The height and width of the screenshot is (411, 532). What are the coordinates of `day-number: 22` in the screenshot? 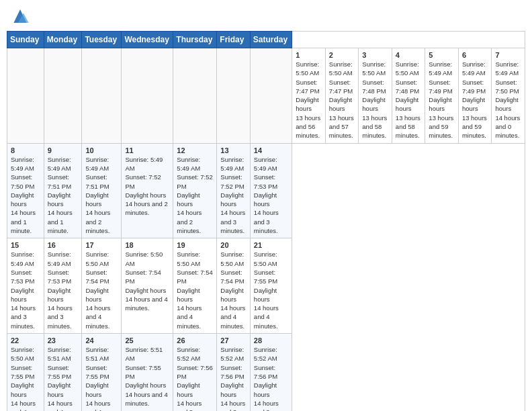 It's located at (26, 340).